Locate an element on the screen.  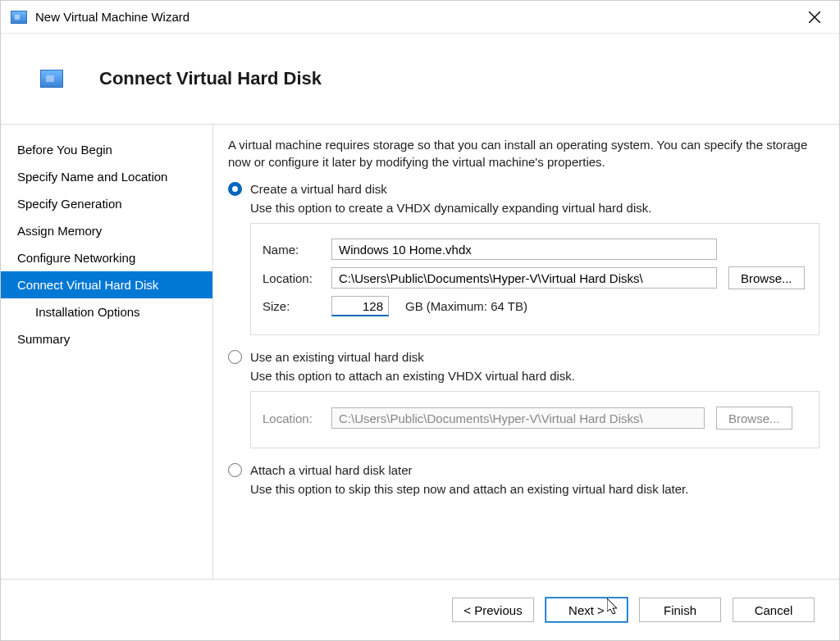
option-later-block: Attach a virtual hard disk later Use thi… is located at coordinates (523, 480).